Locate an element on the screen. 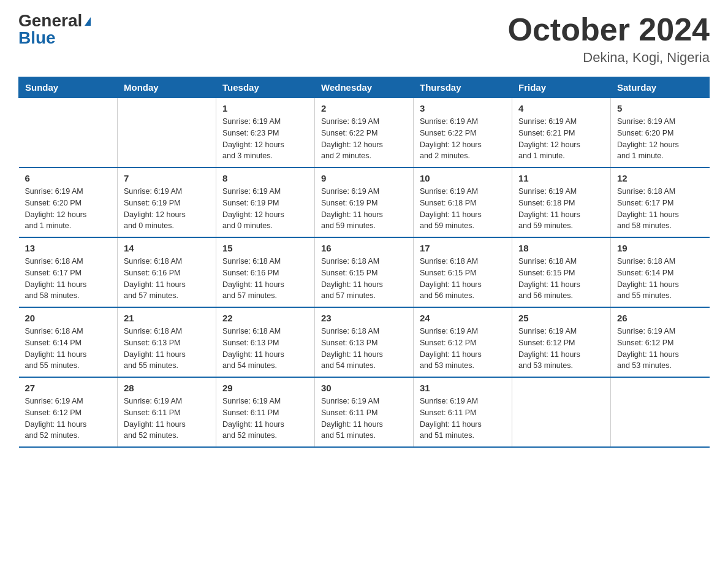 This screenshot has width=728, height=563. day-number: 28 is located at coordinates (167, 388).